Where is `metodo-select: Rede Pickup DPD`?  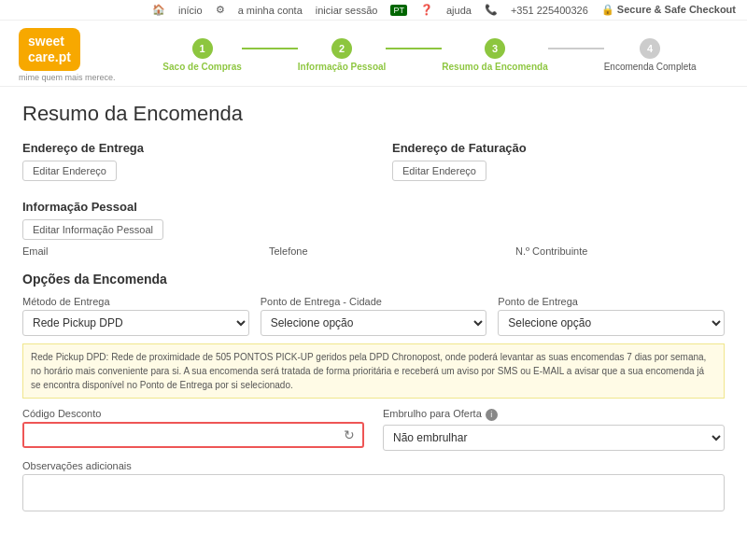 metodo-select: Rede Pickup DPD is located at coordinates (136, 323).